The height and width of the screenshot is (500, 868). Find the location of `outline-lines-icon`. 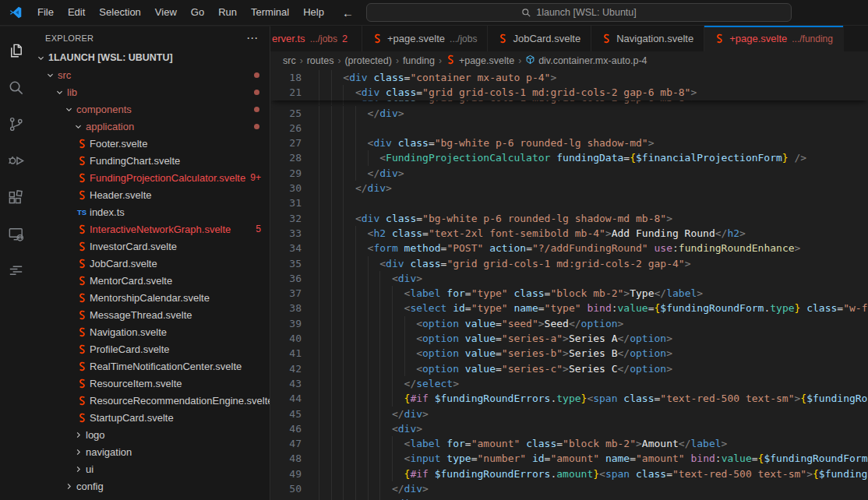

outline-lines-icon is located at coordinates (16, 271).